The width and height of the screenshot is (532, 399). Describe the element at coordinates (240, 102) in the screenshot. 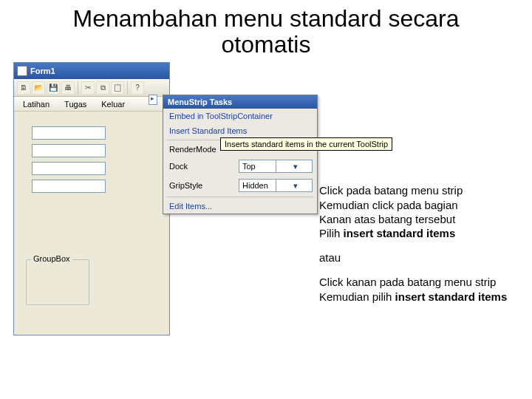

I see `tasks-header: MenuStrip Tasks` at that location.